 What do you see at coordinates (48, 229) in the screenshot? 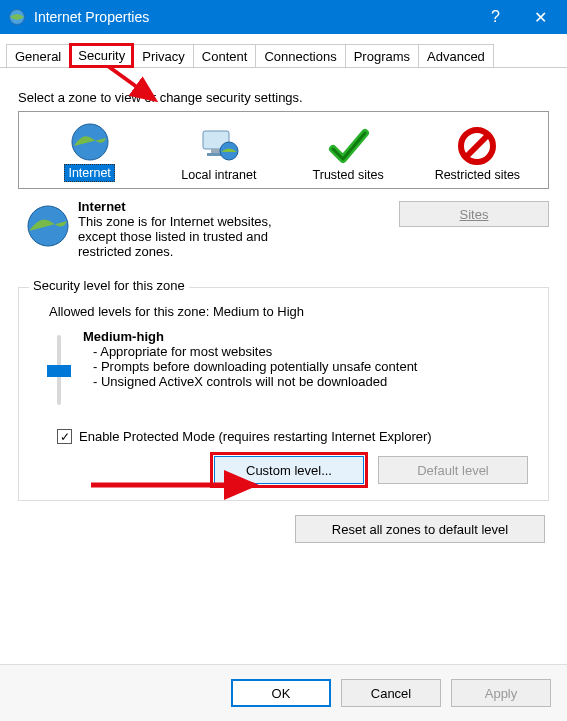
I see `globe-icon-large` at bounding box center [48, 229].